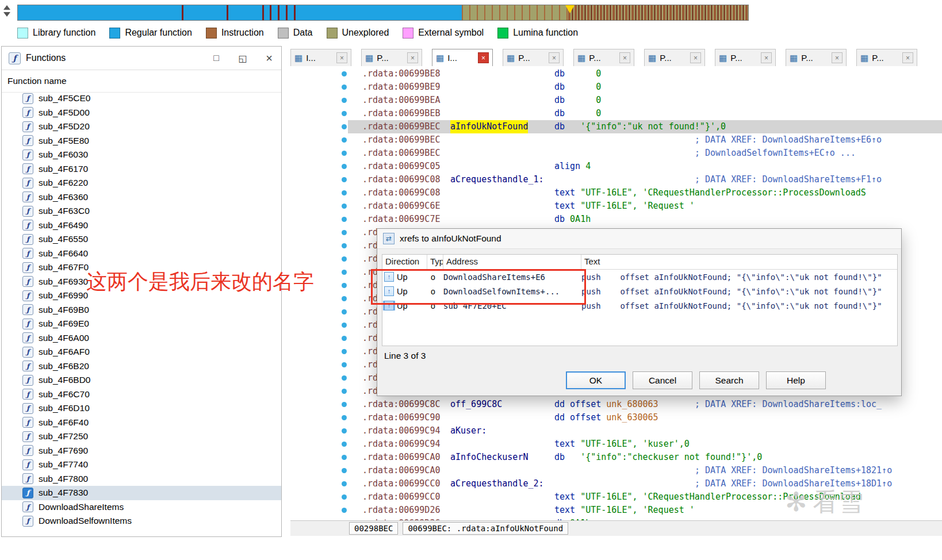 The height and width of the screenshot is (560, 942). Describe the element at coordinates (645, 153) in the screenshot. I see `disassembly-line: .rdata:00699BEC; DownloadSelfownItems+EC…` at that location.